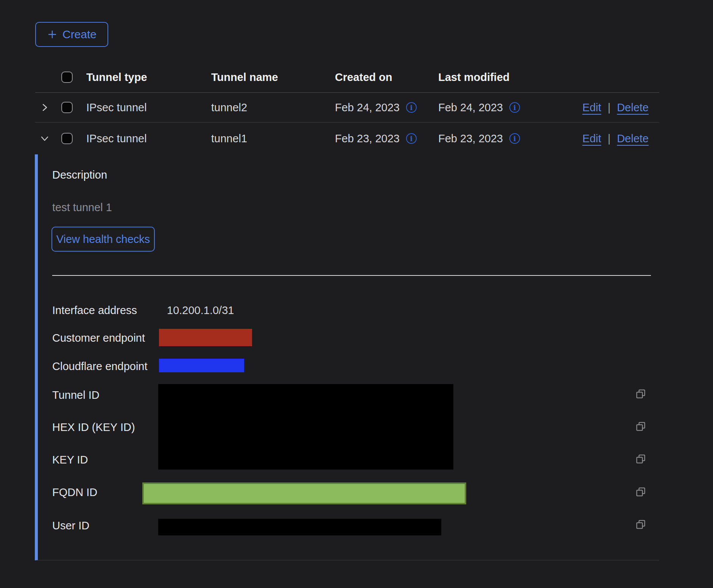 Image resolution: width=713 pixels, height=588 pixels. Describe the element at coordinates (367, 138) in the screenshot. I see `created-on-cell: Feb 23, 2023` at that location.